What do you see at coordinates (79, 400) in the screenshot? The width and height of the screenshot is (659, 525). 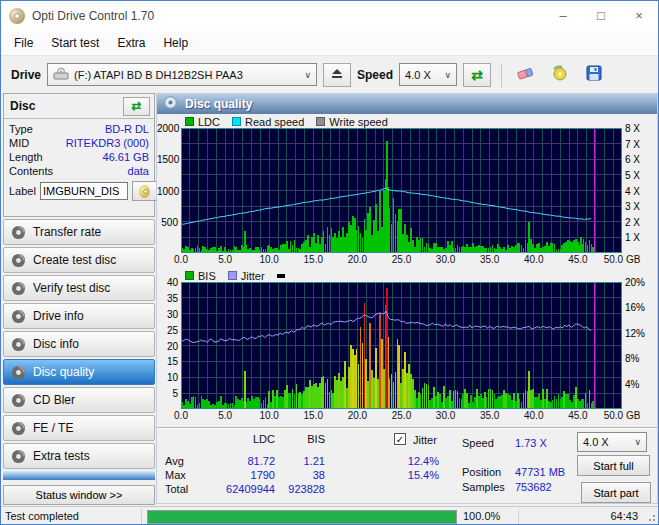 I see `sidebar-item-cd-bler: CD Bler` at bounding box center [79, 400].